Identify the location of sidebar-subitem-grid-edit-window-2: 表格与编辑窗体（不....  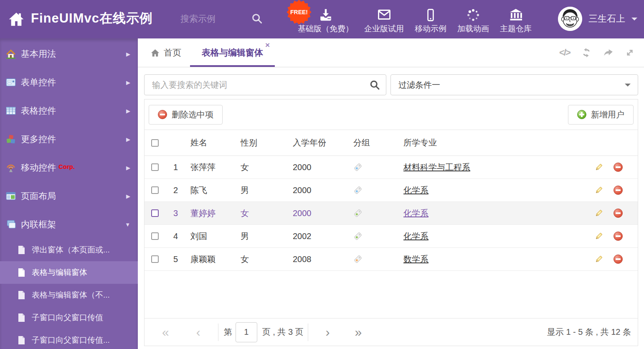
(69, 295).